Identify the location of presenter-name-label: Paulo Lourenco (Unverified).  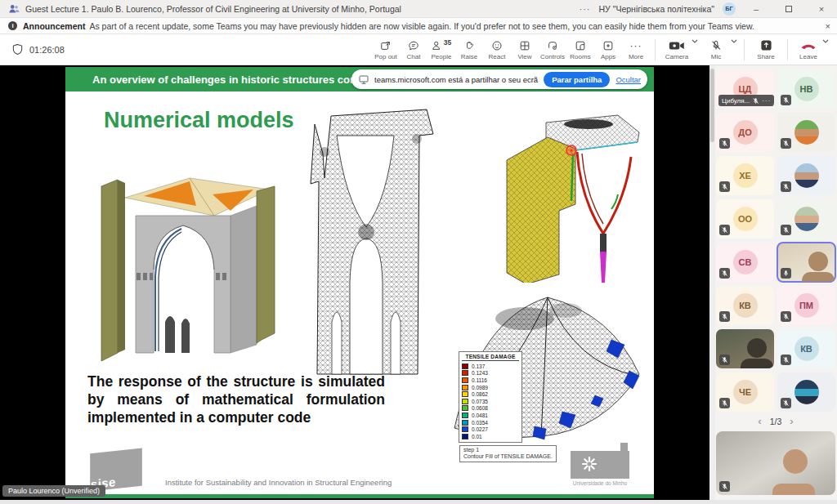
(54, 491).